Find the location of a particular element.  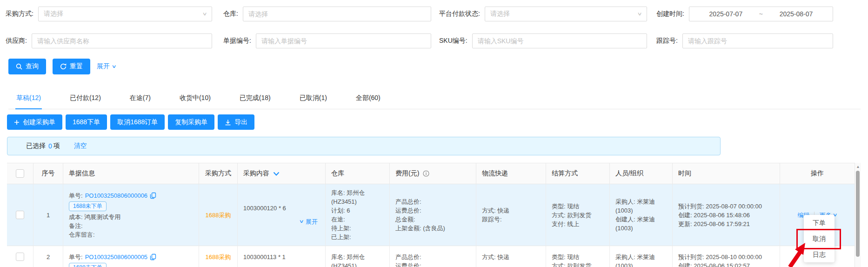

copy-purchase-order-button: 复制采购单 is located at coordinates (191, 122).